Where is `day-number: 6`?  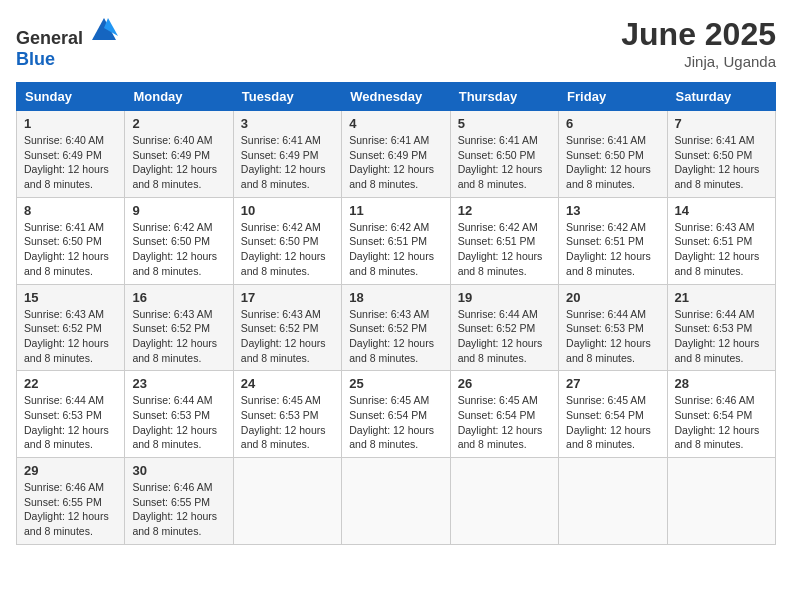 day-number: 6 is located at coordinates (612, 124).